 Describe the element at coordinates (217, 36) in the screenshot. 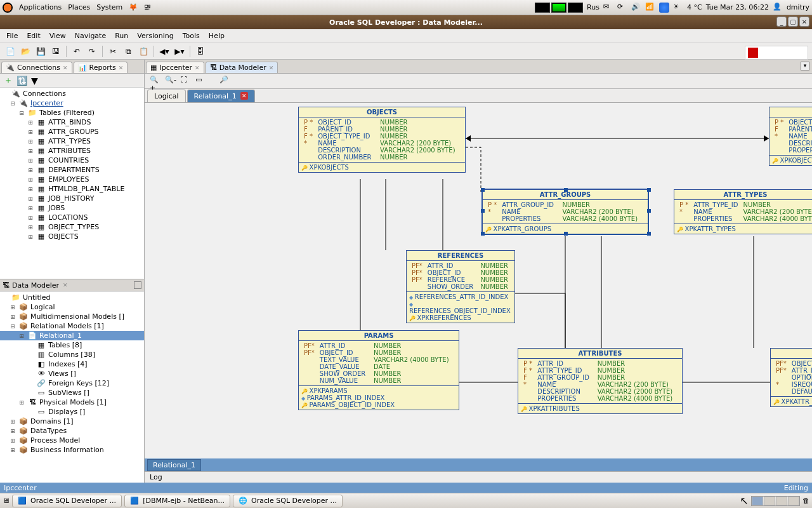

I see `menu-help: Help` at that location.